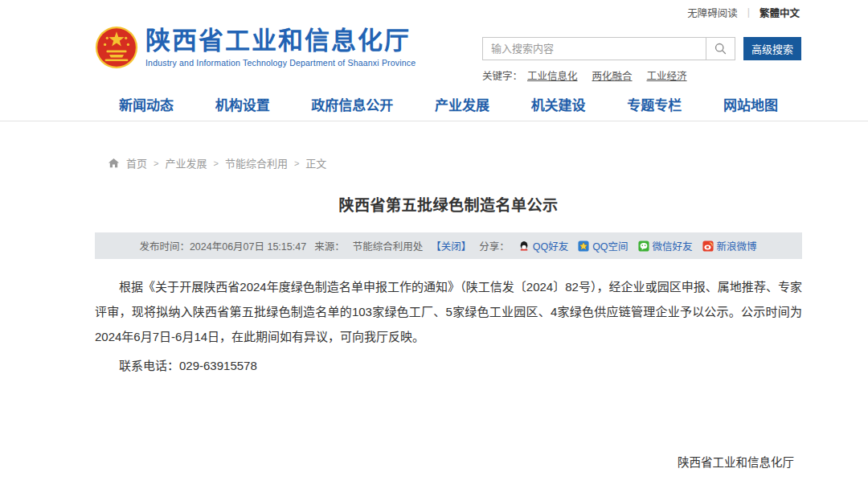  I want to click on site-header: 陕西省工业和信息化厅 Industry and Information Tech…, so click(448, 55).